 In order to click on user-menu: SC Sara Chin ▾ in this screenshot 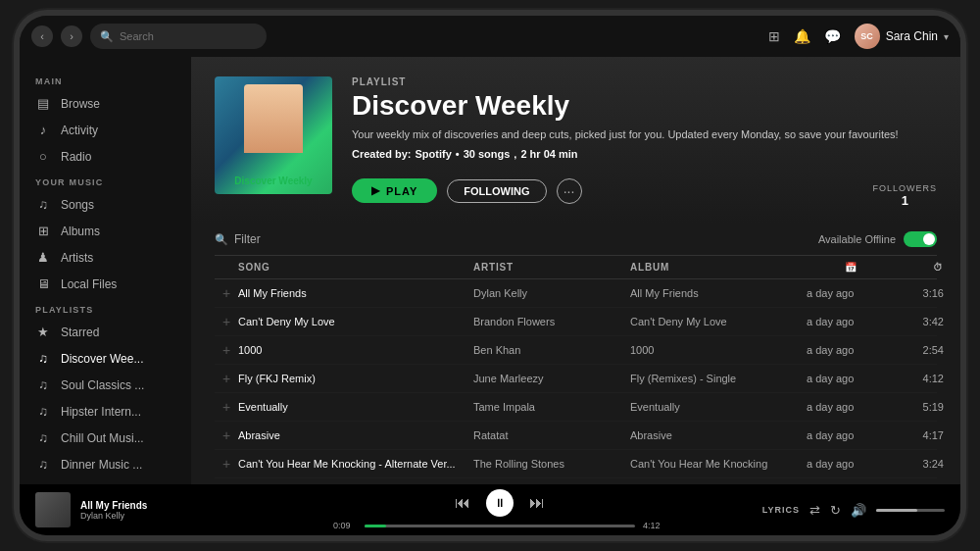, I will do `click(902, 36)`.